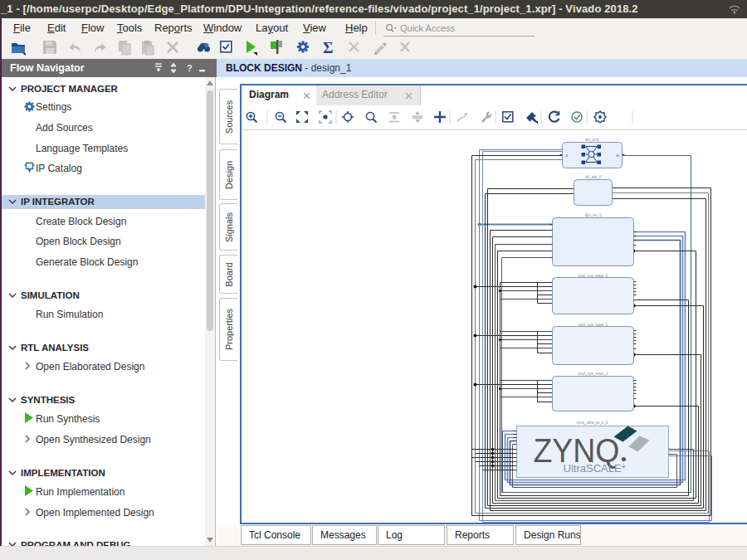 The width and height of the screenshot is (747, 560). What do you see at coordinates (593, 373) in the screenshot?
I see `svg-text: proc_sys_reset_2` at bounding box center [593, 373].